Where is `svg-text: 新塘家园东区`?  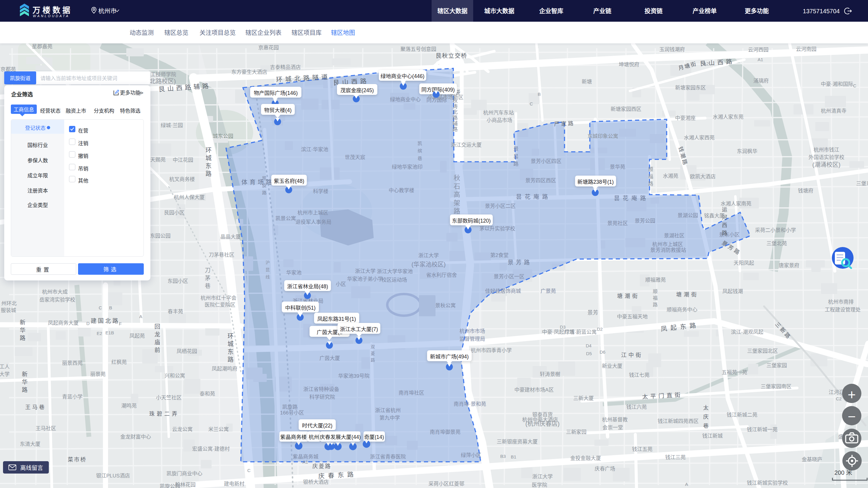
svg-text: 新塘家园东区 is located at coordinates (691, 87).